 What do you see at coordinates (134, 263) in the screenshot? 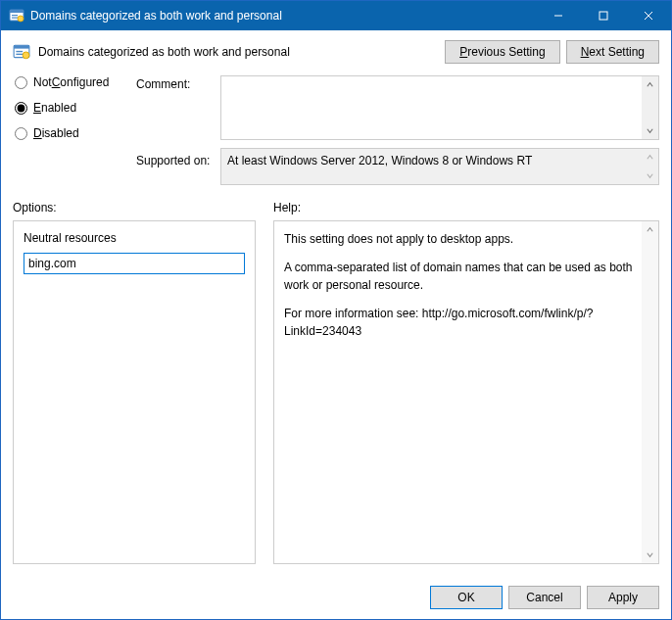
I see `neutral-resources-input` at bounding box center [134, 263].